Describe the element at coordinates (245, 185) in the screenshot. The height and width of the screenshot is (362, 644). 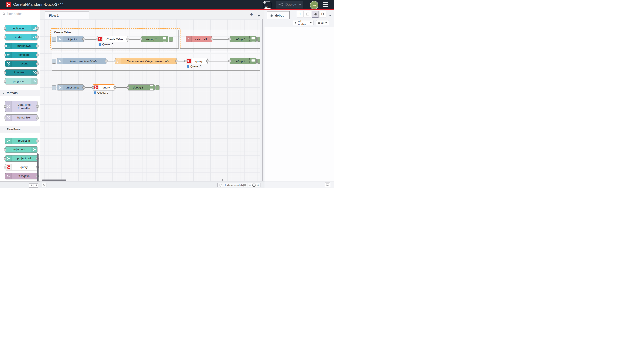
I see `map-icon` at that location.